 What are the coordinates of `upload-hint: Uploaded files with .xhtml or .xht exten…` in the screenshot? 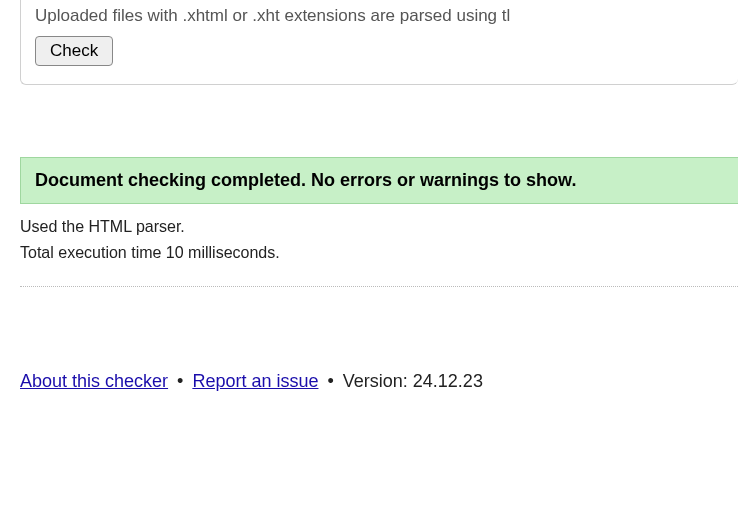 It's located at (380, 16).